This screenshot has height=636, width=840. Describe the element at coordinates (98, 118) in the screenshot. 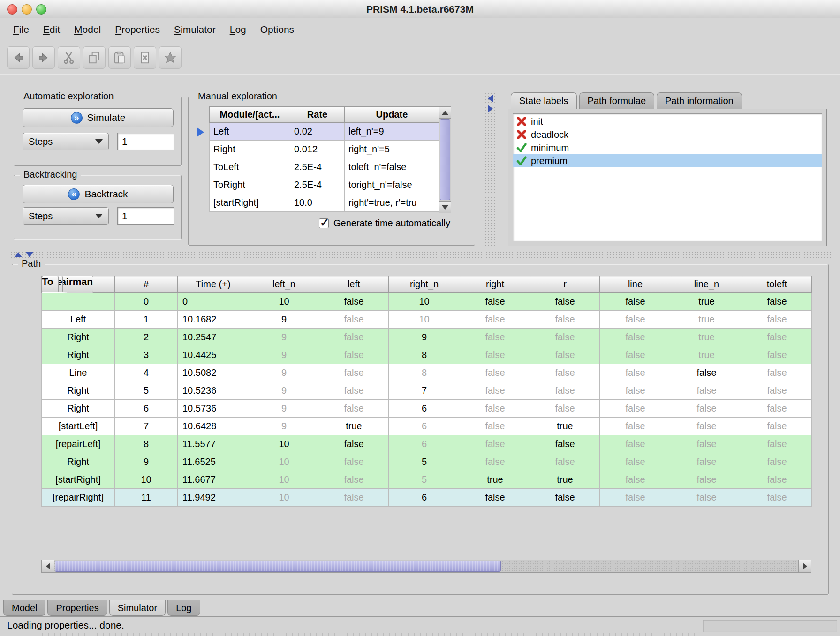

I see `simulate-button: Simulate` at that location.